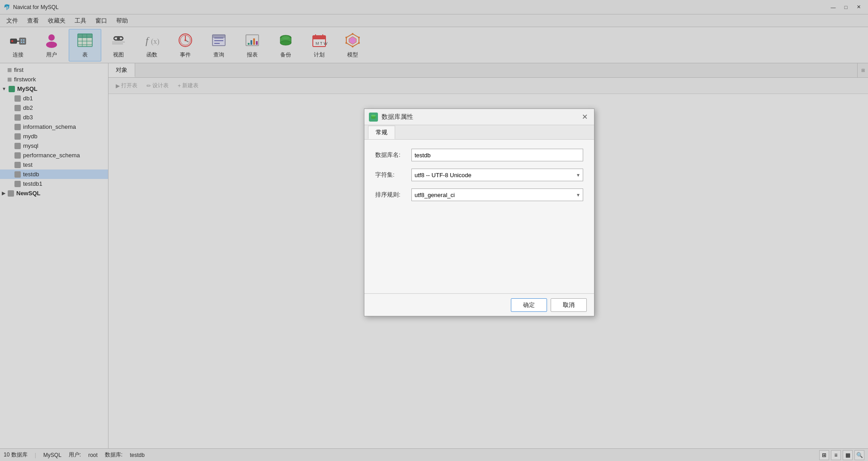 The width and height of the screenshot is (868, 461). What do you see at coordinates (393, 175) in the screenshot?
I see `charset-label: 字符集:` at bounding box center [393, 175].